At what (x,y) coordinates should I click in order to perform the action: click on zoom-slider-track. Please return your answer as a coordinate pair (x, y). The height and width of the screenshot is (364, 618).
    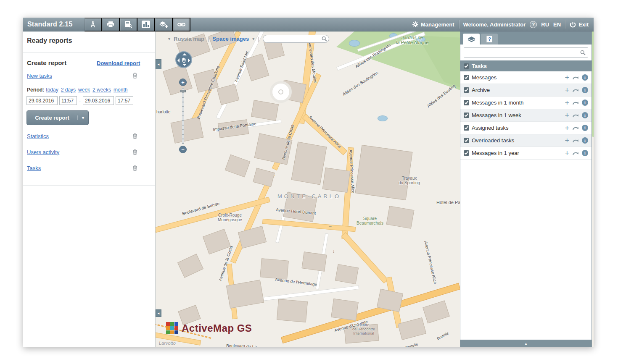
    Looking at the image, I should click on (183, 116).